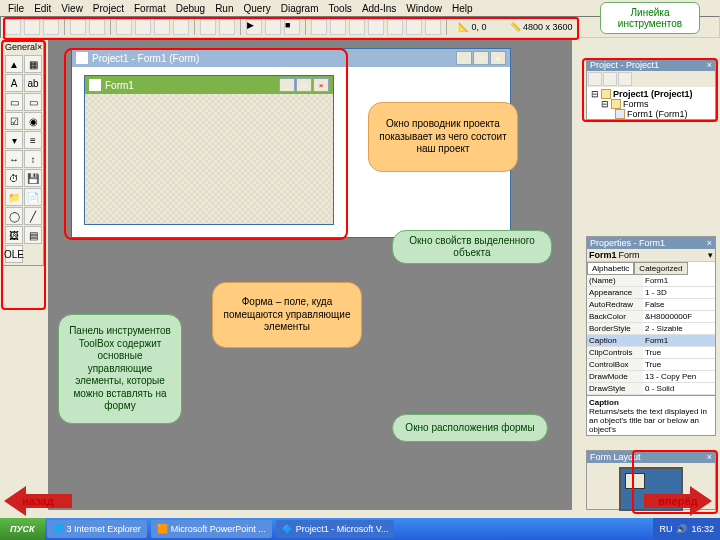  I want to click on form-layout-title: Form Layout×, so click(651, 457).